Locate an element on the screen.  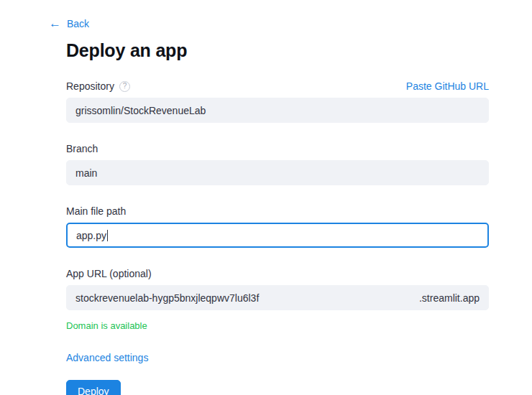
domain-availability-status: Domain is available is located at coordinates (278, 326).